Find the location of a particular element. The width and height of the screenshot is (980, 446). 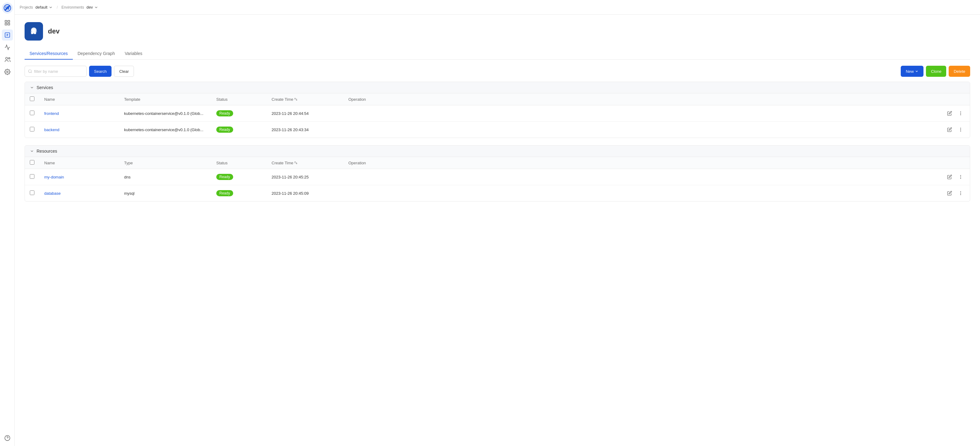

resources-table: Name Type Status Create Time Operation is located at coordinates (497, 179).